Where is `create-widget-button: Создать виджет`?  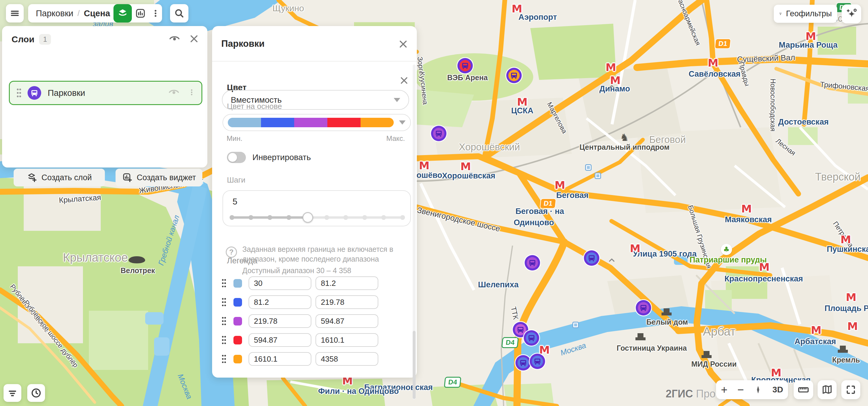 create-widget-button: Создать виджет is located at coordinates (159, 178).